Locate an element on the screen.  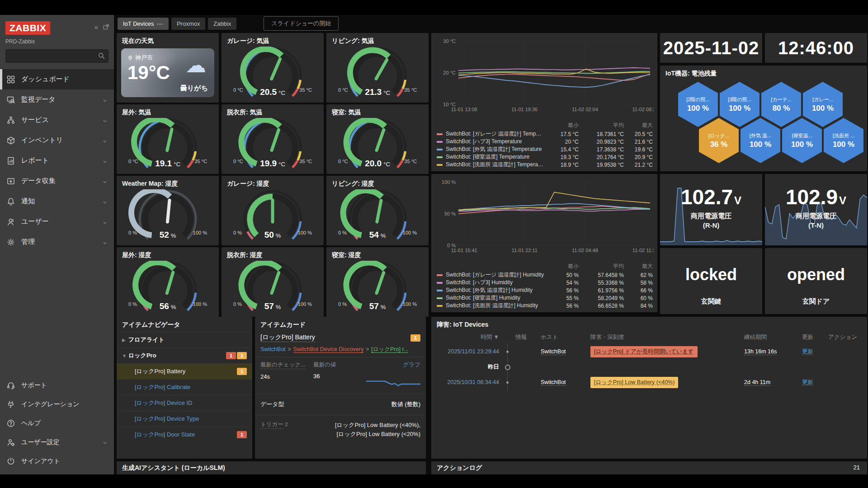
item-card-problem-badge: 1 is located at coordinates (415, 338).